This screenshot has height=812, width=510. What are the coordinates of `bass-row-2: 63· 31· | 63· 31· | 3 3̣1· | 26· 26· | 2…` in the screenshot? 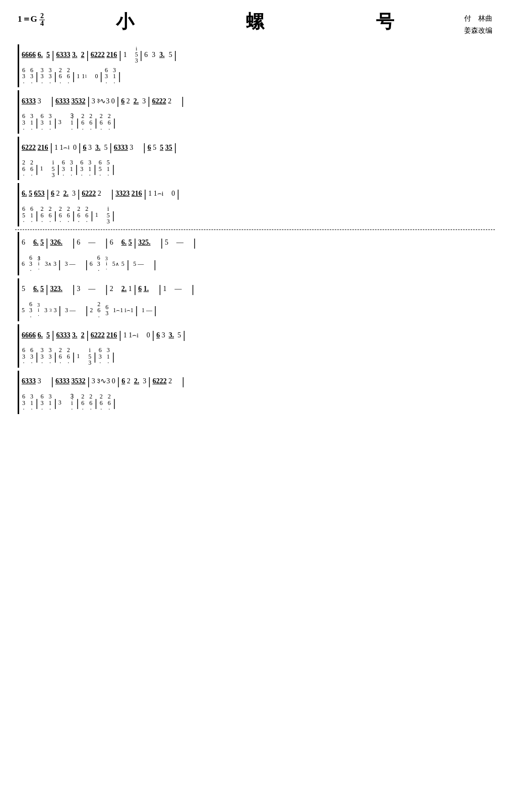 It's located at (257, 123).